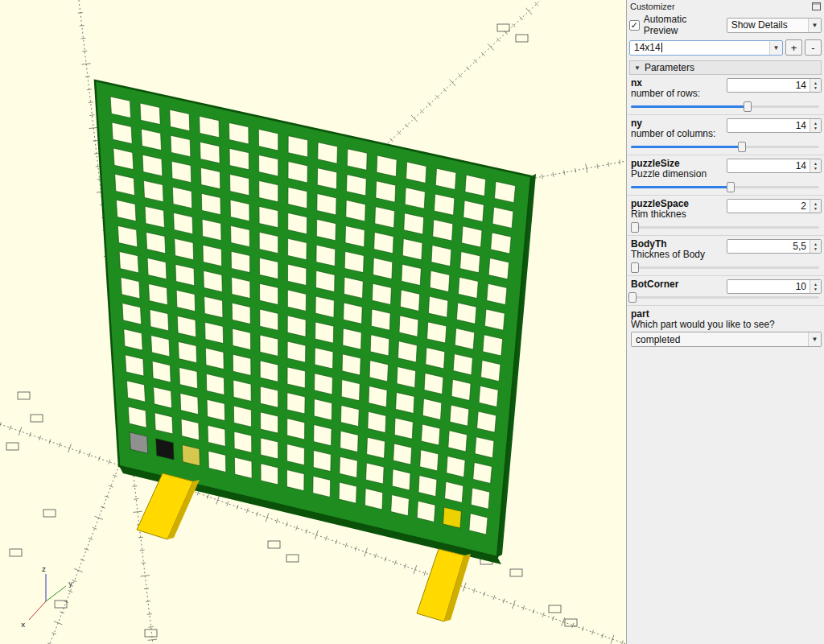 The width and height of the screenshot is (824, 644). What do you see at coordinates (653, 6) in the screenshot?
I see `customizer-title: Customizer` at bounding box center [653, 6].